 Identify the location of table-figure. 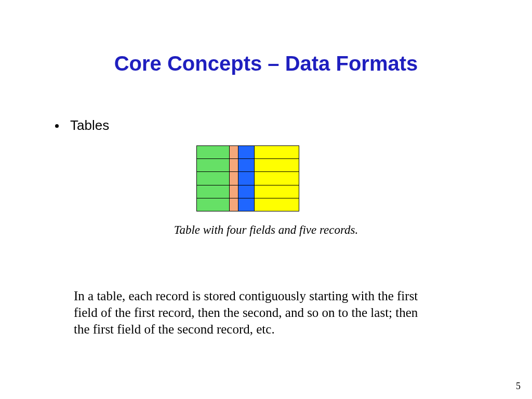
(248, 179).